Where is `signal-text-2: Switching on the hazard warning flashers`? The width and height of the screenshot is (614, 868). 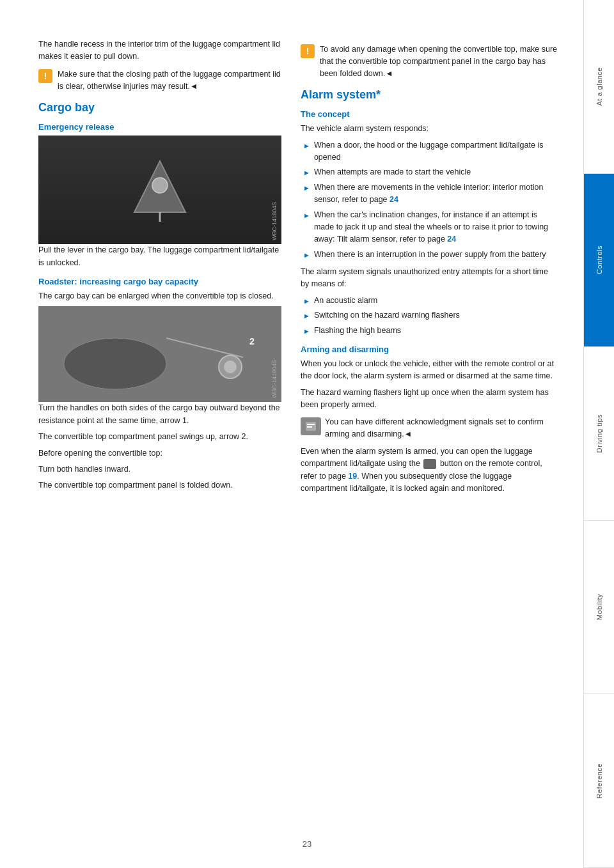 signal-text-2: Switching on the hazard warning flashers is located at coordinates (387, 316).